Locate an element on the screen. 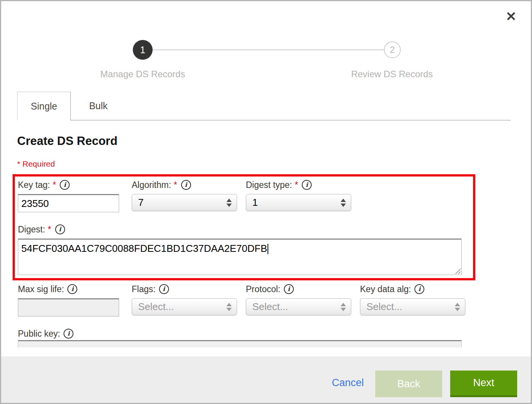 The height and width of the screenshot is (404, 532). key-data-alg-field: Key data alg: i Select... is located at coordinates (413, 299).